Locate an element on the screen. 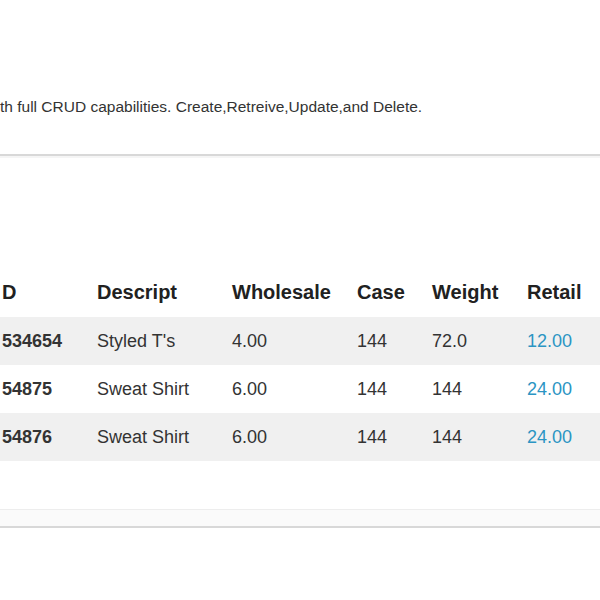 This screenshot has height=600, width=600. cell-id: 534654 is located at coordinates (48, 341).